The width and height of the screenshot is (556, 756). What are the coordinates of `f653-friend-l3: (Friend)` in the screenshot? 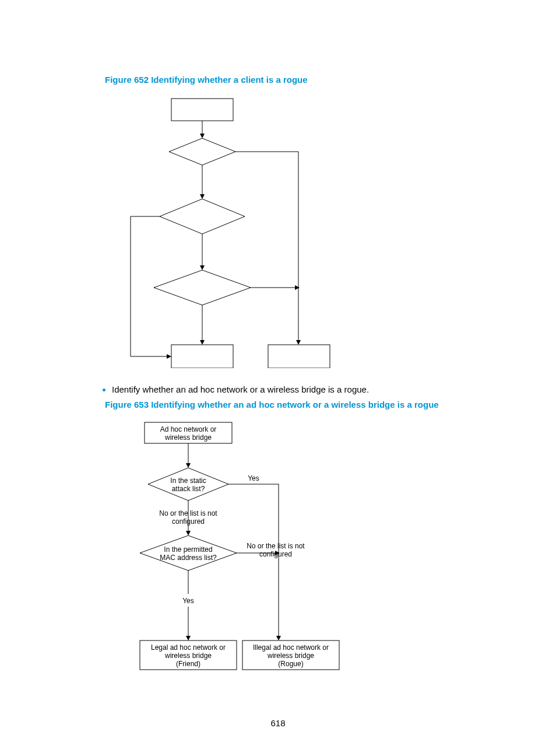 It's located at (188, 664).